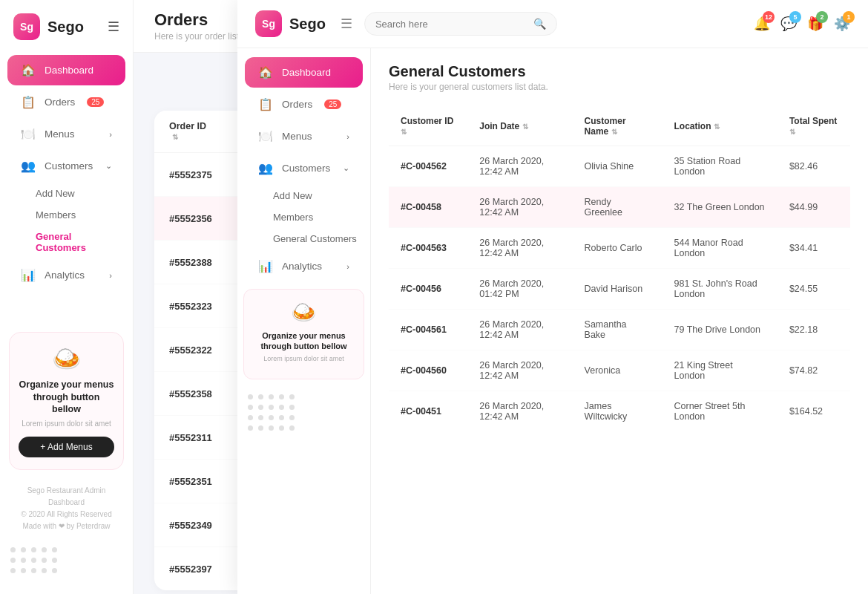  Describe the element at coordinates (67, 102) in the screenshot. I see `sidebar-item-orders: 📋 Orders 25` at that location.